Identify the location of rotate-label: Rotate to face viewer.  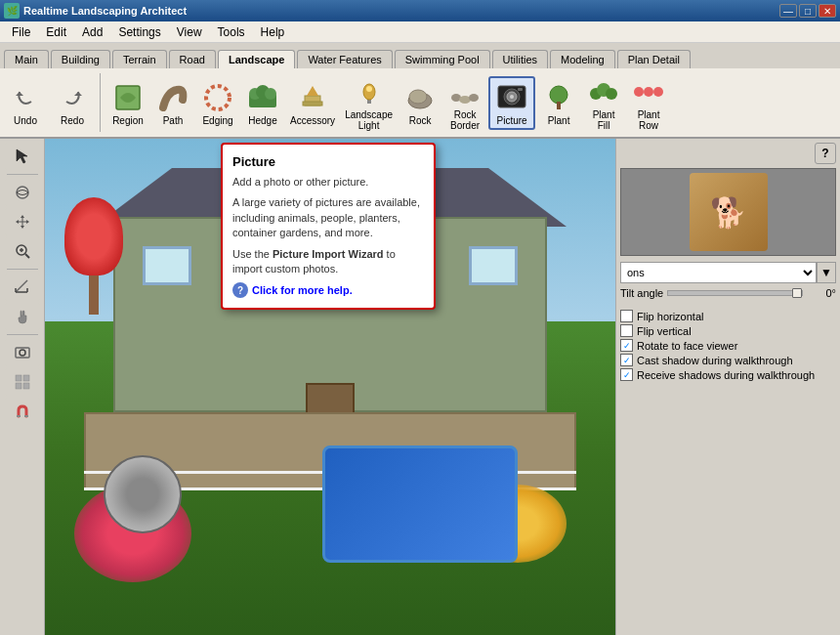
(688, 346).